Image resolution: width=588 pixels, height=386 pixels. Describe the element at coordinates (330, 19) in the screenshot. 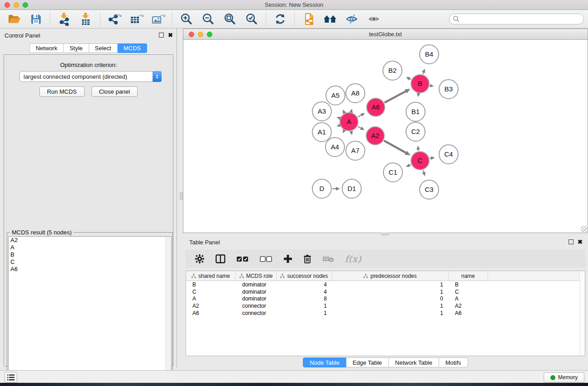

I see `cybrowser-icon` at that location.